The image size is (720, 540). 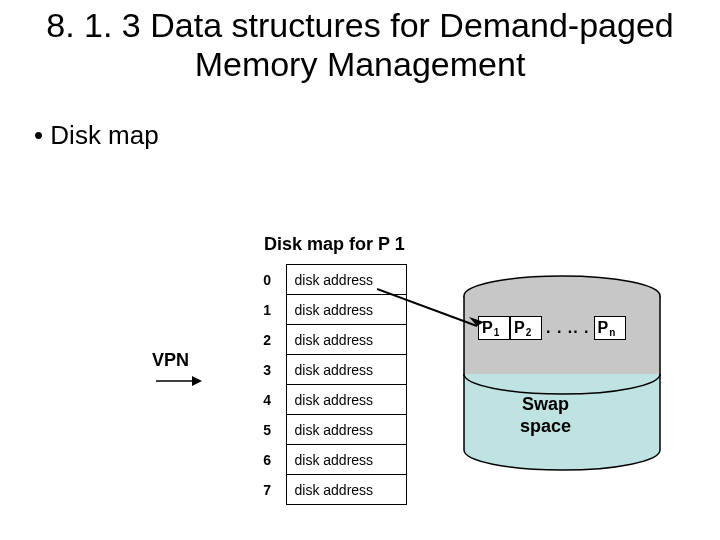 What do you see at coordinates (270, 280) in the screenshot?
I see `row-index: 0` at bounding box center [270, 280].